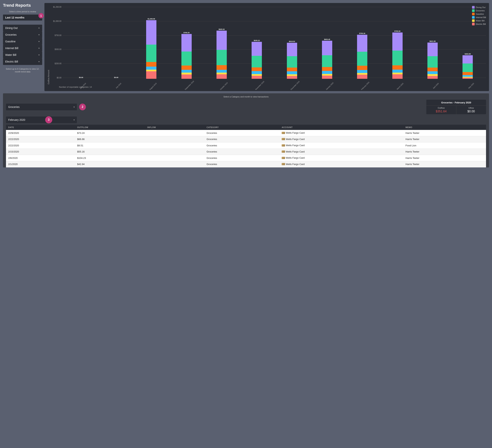  What do you see at coordinates (186, 55) in the screenshot?
I see `bar-group: $769.25` at bounding box center [186, 55].